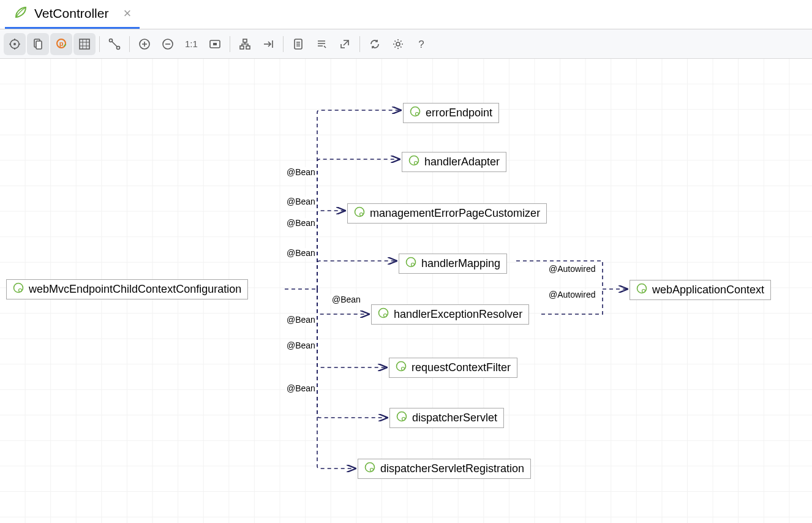 Image resolution: width=812 pixels, height=523 pixels. I want to click on close-icon: ×, so click(127, 13).